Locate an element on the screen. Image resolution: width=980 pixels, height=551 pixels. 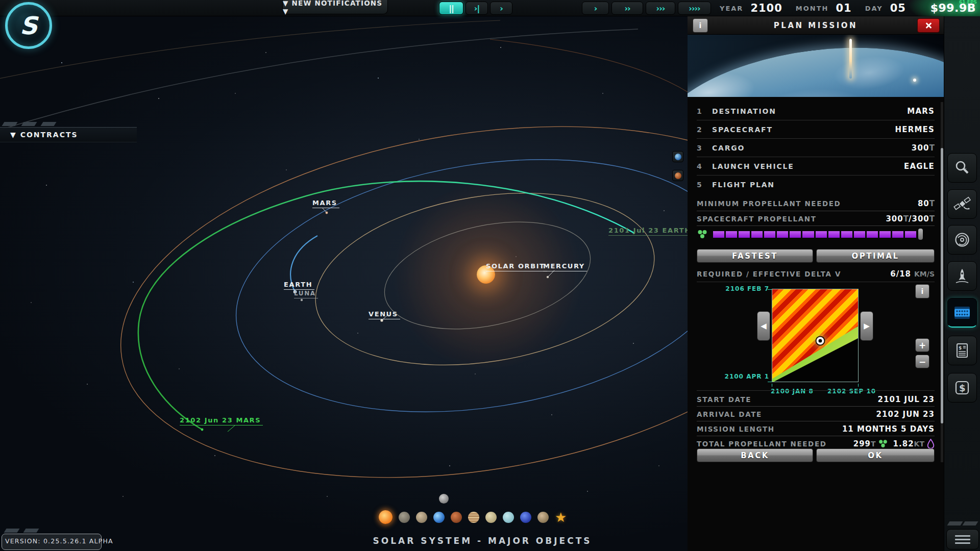
planet-icon-luna is located at coordinates (444, 499).